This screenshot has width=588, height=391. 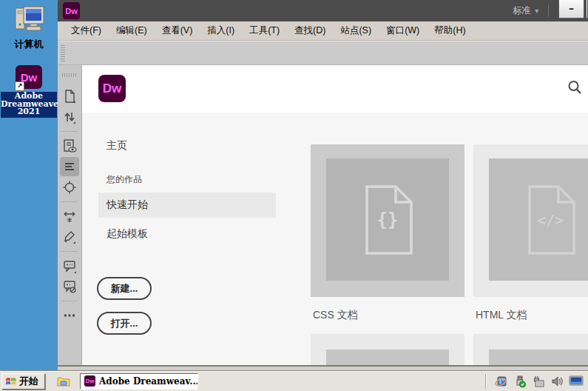 What do you see at coordinates (139, 381) in the screenshot?
I see `taskbar-task-dreamweaver: Dw Adobe Dreamweav...` at bounding box center [139, 381].